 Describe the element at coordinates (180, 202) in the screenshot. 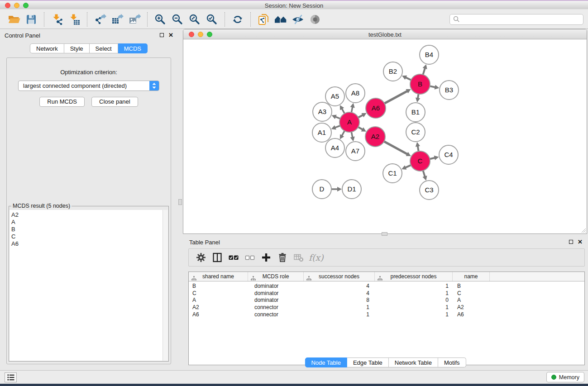

I see `vertical-splitter-handle` at that location.